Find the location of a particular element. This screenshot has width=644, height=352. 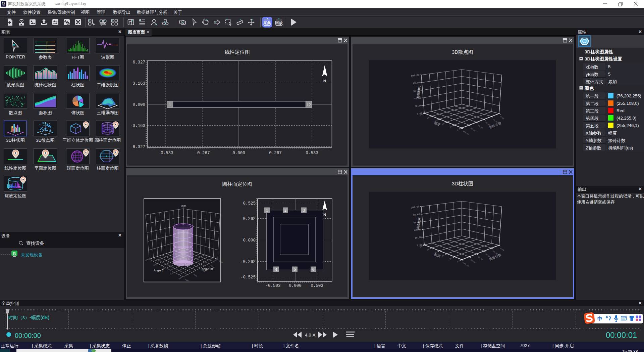

svg-text: AES is located at coordinates (3, 5).